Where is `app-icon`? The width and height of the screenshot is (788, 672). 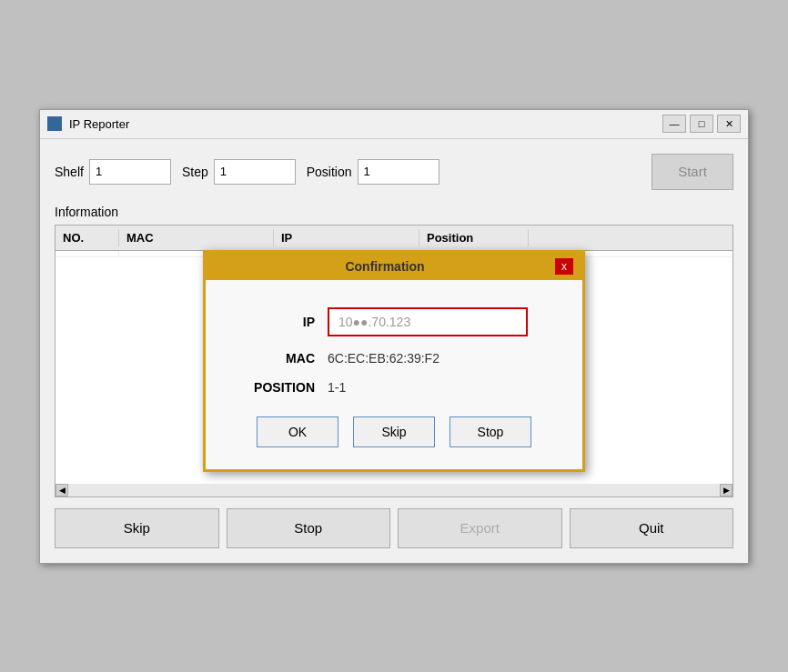
app-icon is located at coordinates (55, 124).